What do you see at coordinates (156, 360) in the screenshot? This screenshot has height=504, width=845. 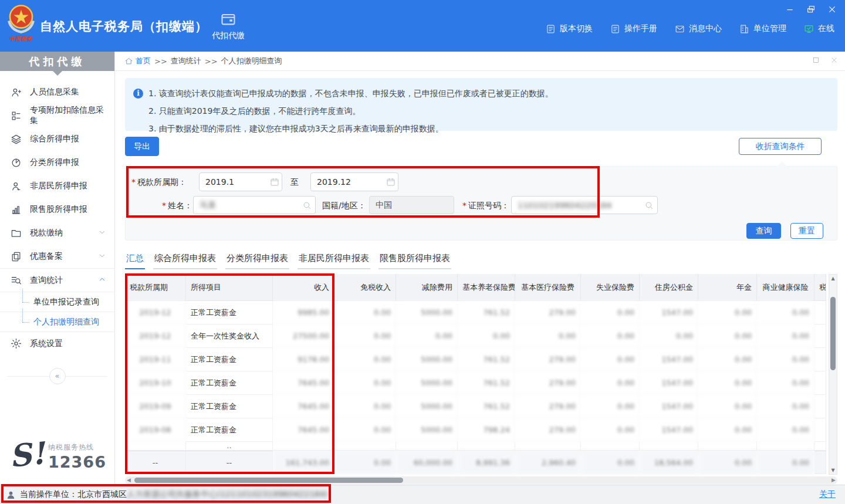 I see `table-cell: 2019-11` at bounding box center [156, 360].